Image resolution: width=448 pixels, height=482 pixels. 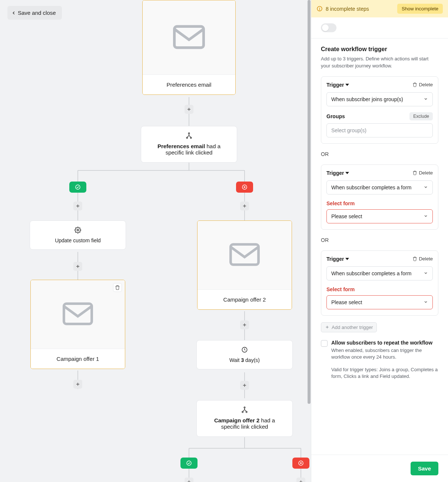 What do you see at coordinates (329, 28) in the screenshot?
I see `workflow-active-toggle` at bounding box center [329, 28].